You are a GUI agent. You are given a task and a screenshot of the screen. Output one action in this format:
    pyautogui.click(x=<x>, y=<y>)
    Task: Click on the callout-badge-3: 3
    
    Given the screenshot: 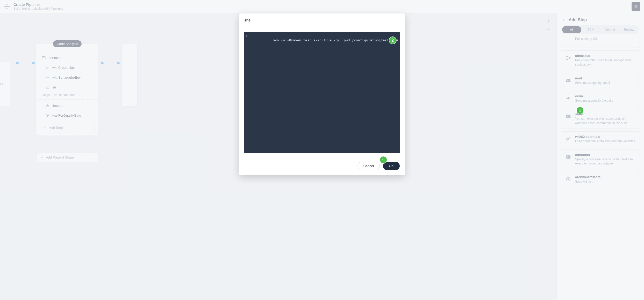 What is the action you would take?
    pyautogui.click(x=383, y=160)
    